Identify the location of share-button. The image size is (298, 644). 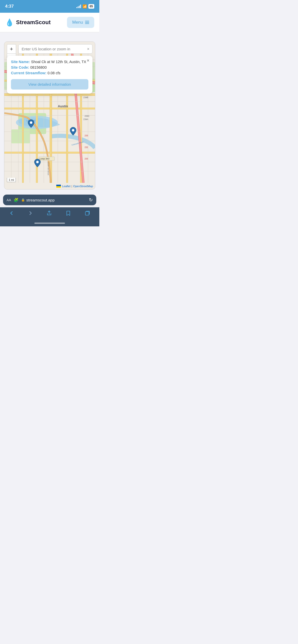
(49, 213).